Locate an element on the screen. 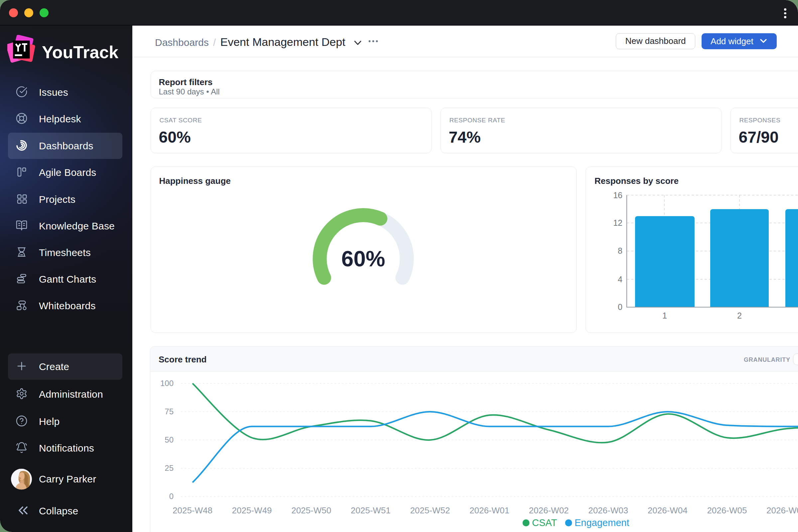 Image resolution: width=798 pixels, height=532 pixels. svg-text: 2025-W52 is located at coordinates (430, 510).